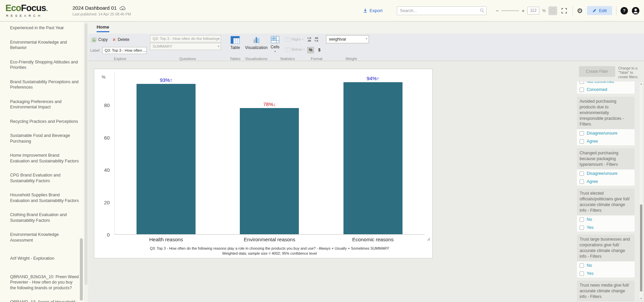 This screenshot has width=644, height=302. I want to click on filter-scrollbar: ▲ ▼, so click(641, 191).